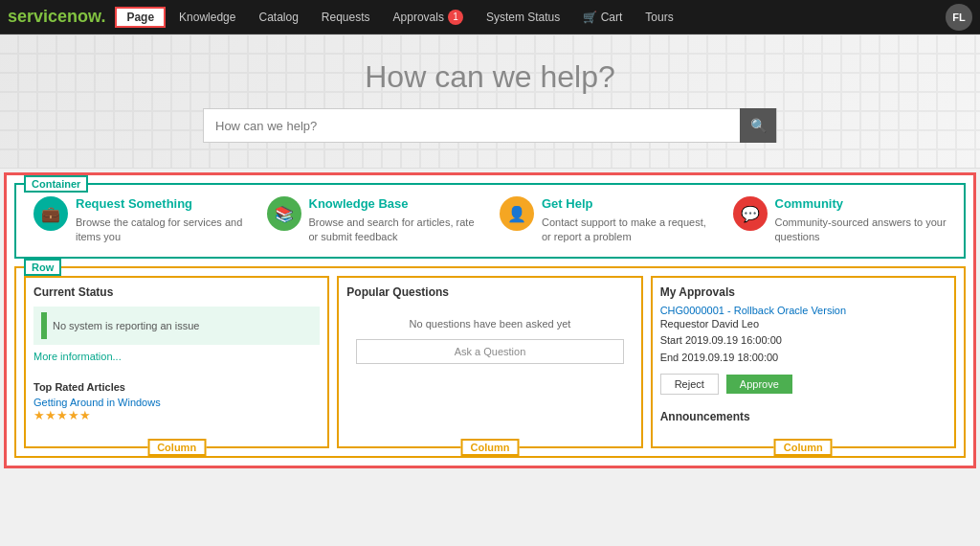  I want to click on column-label-3: Column, so click(804, 447).